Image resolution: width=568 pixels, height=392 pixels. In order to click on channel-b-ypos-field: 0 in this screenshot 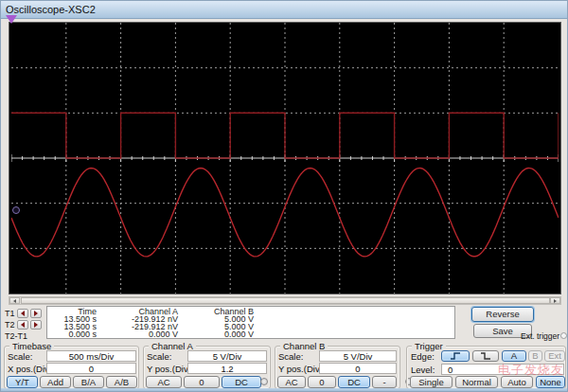, I will do `click(358, 368)`.